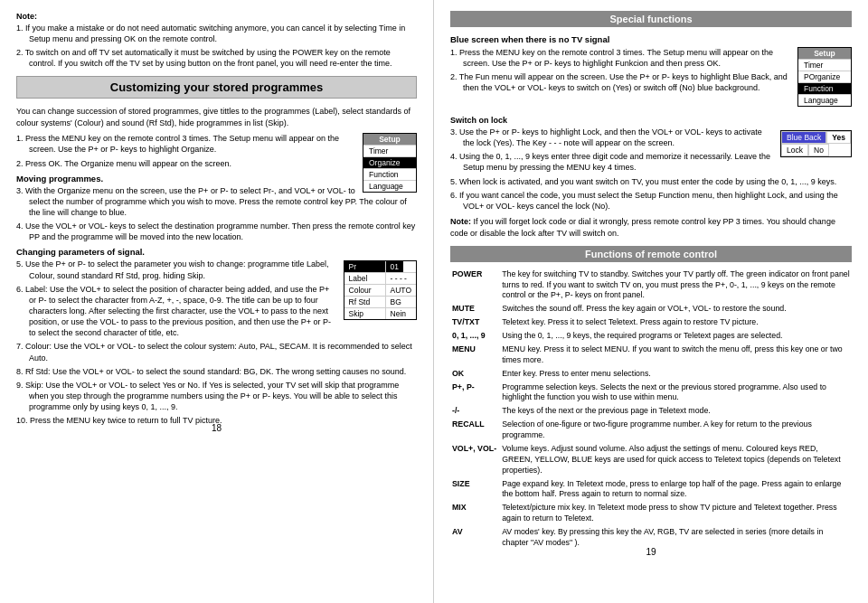  I want to click on switch-on-lock-section: Blue Back Yes Lock No 3. Use the P+ or P…, so click(651, 172).